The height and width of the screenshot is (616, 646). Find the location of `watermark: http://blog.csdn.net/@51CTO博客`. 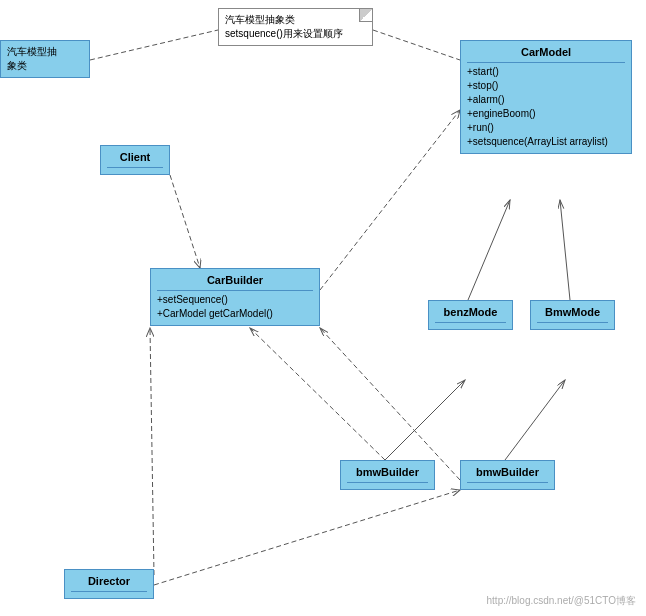

watermark: http://blog.csdn.net/@51CTO博客 is located at coordinates (562, 601).